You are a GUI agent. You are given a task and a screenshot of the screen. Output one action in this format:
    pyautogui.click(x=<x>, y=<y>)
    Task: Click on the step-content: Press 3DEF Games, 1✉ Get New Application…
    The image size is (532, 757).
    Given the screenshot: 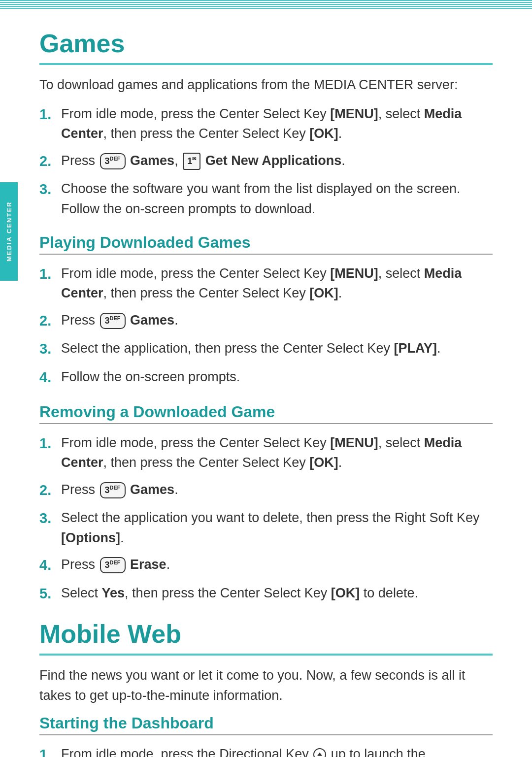 What is the action you would take?
    pyautogui.click(x=277, y=161)
    